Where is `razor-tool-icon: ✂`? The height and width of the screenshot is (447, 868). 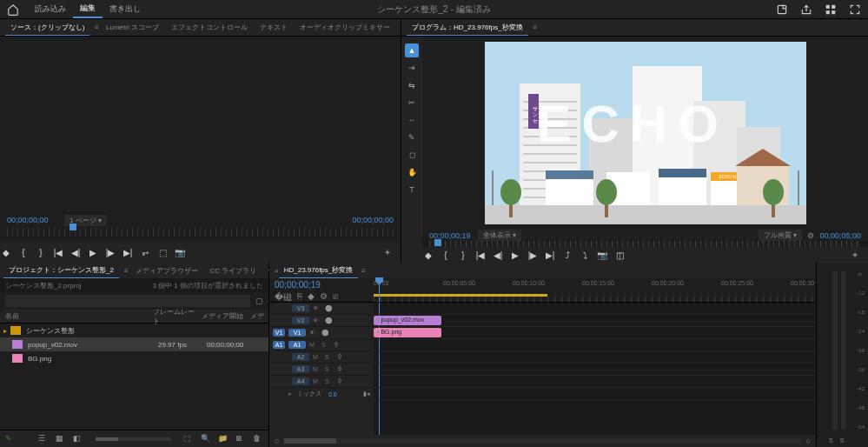 razor-tool-icon: ✂ is located at coordinates (412, 103).